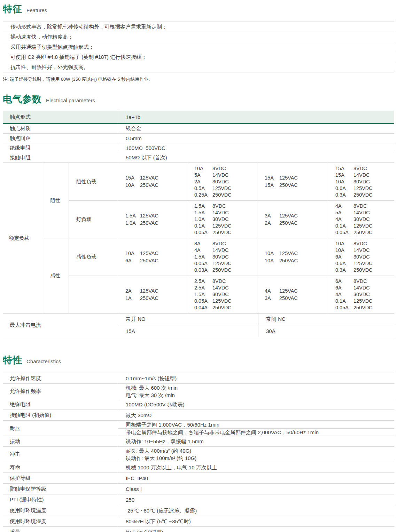  I want to click on char-label: PTI (漏电特性), so click(60, 500).